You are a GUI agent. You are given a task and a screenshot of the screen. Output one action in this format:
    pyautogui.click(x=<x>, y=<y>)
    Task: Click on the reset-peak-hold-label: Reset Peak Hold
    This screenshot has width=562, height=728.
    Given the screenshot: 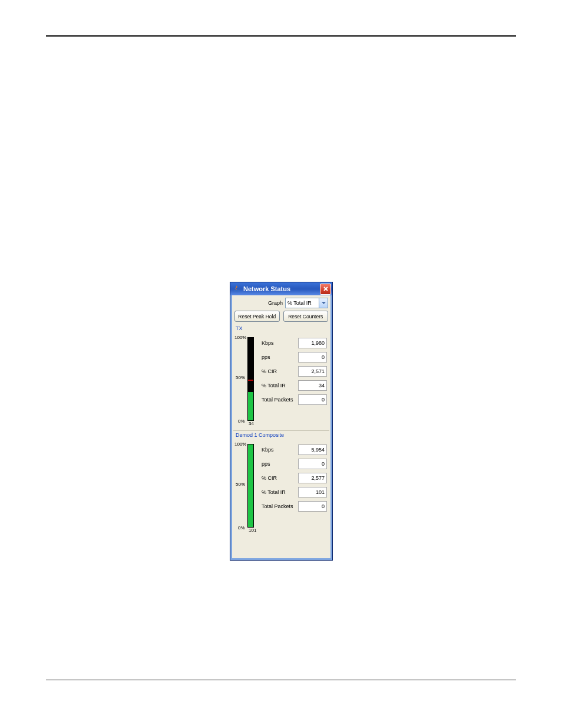 What is the action you would take?
    pyautogui.click(x=257, y=317)
    